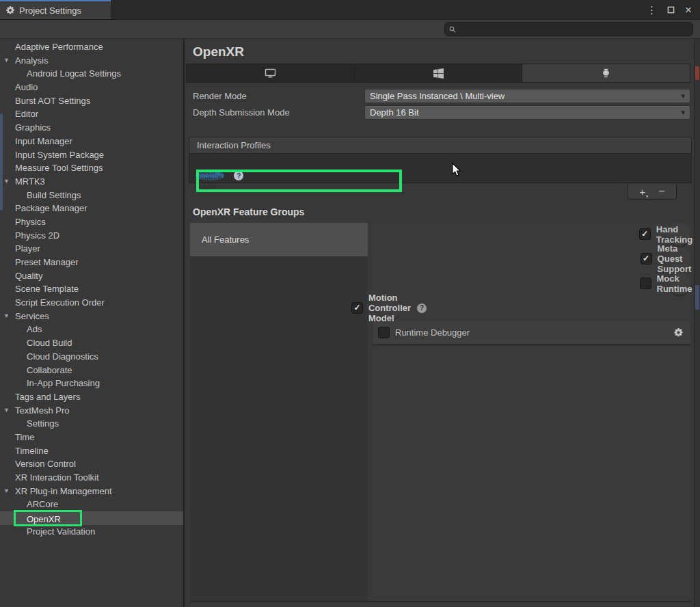  Describe the element at coordinates (662, 191) in the screenshot. I see `remove-profile-button: −` at that location.